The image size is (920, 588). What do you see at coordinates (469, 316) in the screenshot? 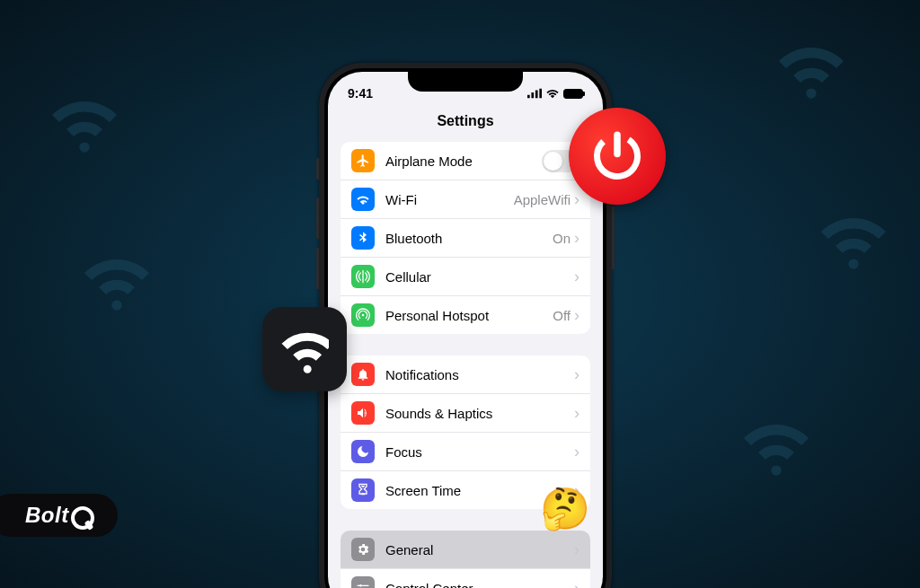
I see `row-label: Personal Hotspot` at bounding box center [469, 316].